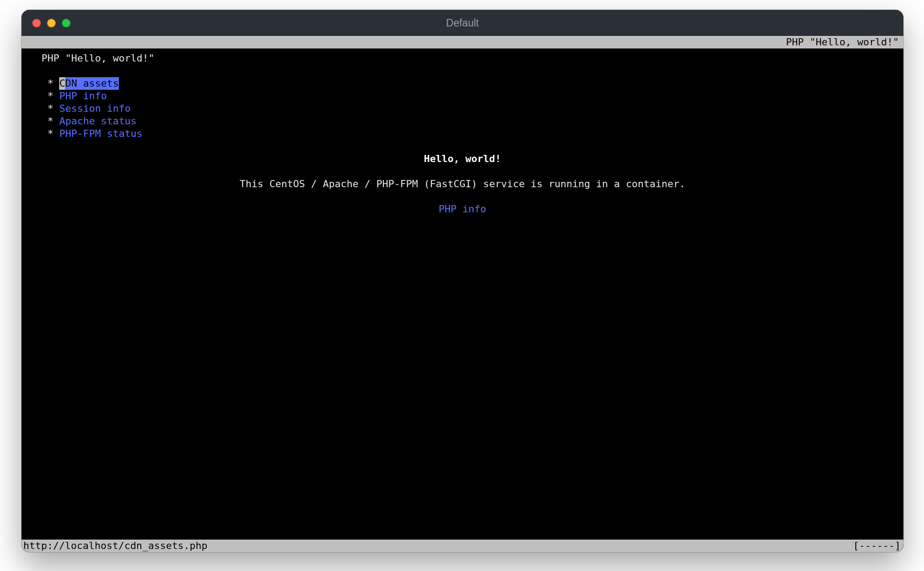 This screenshot has width=924, height=571. Describe the element at coordinates (877, 546) in the screenshot. I see `status-indicator: [------]` at that location.